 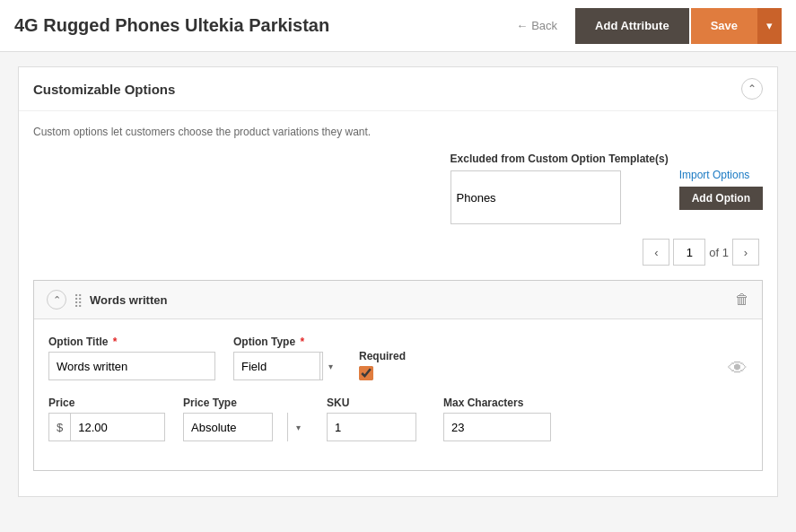 What do you see at coordinates (287, 358) in the screenshot?
I see `option-type-group: Option Type * Field Area File ▾` at bounding box center [287, 358].